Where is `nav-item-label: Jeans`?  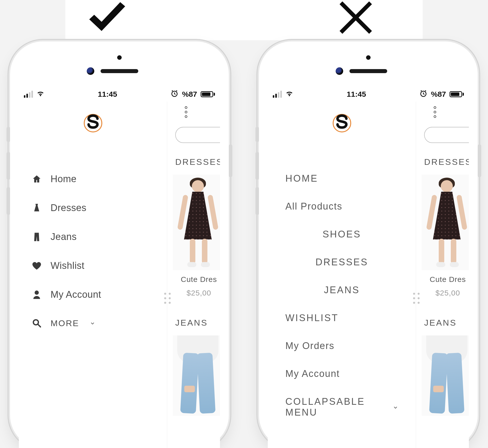 nav-item-label: Jeans is located at coordinates (64, 237).